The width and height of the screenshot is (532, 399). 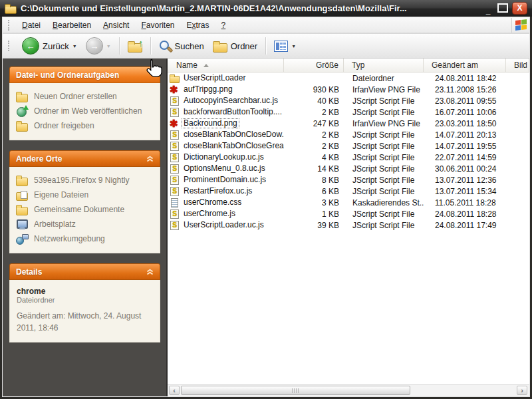 What do you see at coordinates (23, 111) in the screenshot?
I see `task-icon` at bounding box center [23, 111].